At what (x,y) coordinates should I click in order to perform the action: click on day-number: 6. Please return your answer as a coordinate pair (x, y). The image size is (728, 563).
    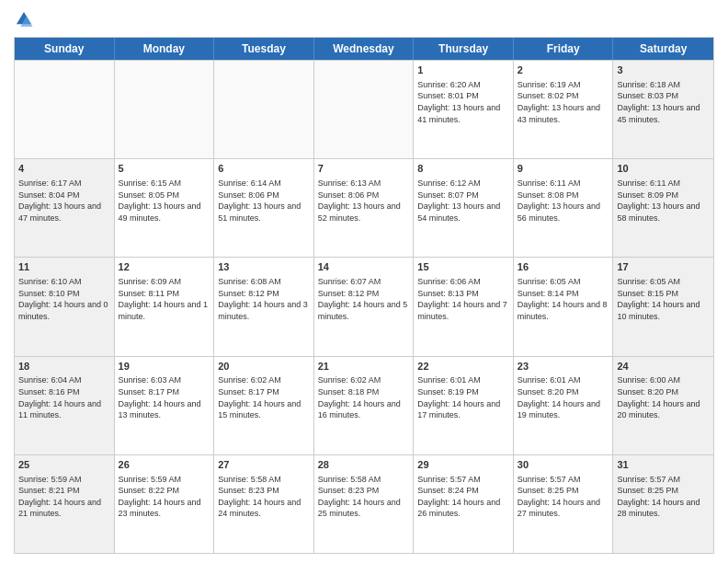
    Looking at the image, I should click on (264, 169).